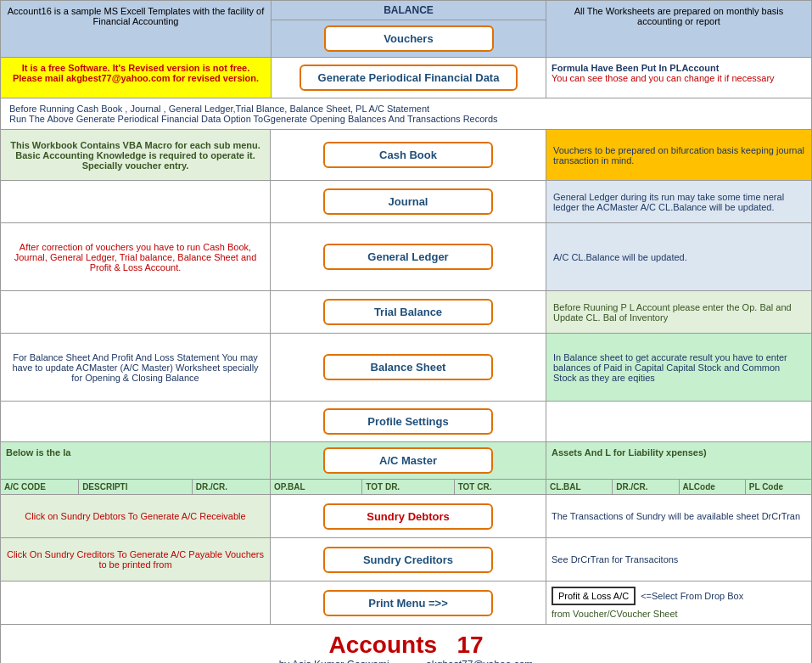 This screenshot has width=812, height=663. I want to click on select-hint-text: <=Select From Drop Box, so click(692, 596).